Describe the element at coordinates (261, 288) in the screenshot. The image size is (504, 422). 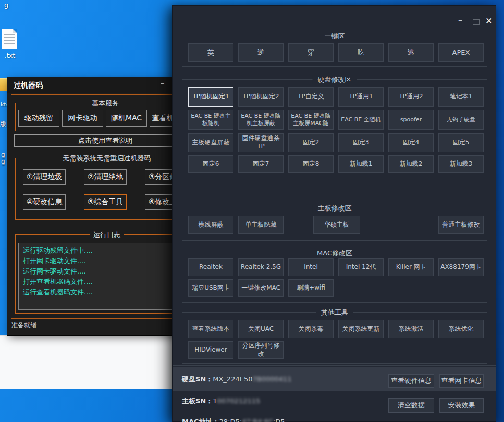
I see `btn-onekey-modify-mac: 一键修改MAC` at that location.